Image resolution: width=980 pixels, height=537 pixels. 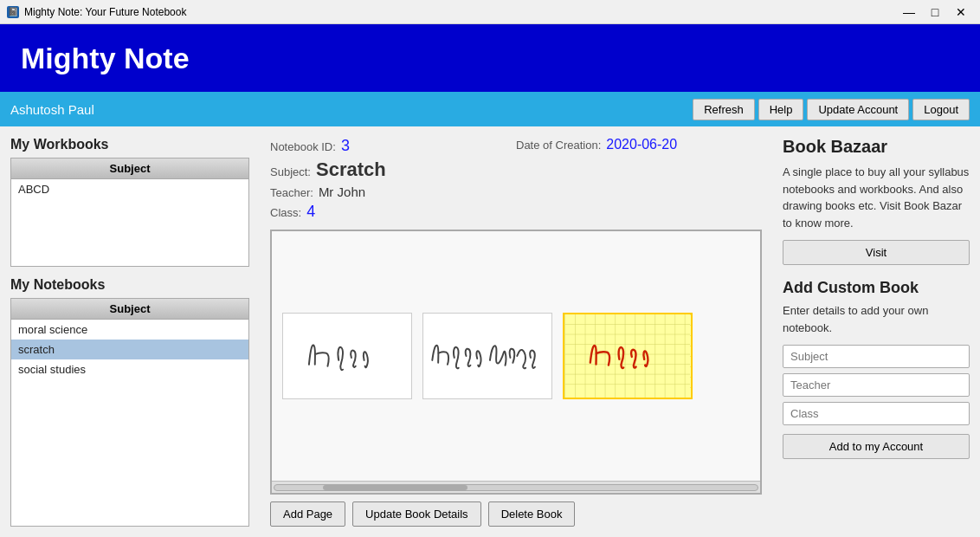 I want to click on bazaar-desc: A single place to buy all your syllabus …, so click(x=876, y=197).